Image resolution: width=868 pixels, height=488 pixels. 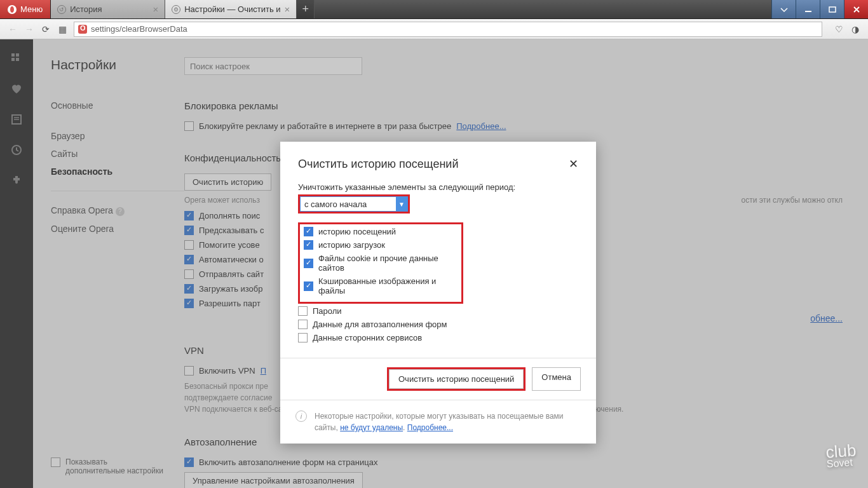 What do you see at coordinates (448, 29) in the screenshot?
I see `address-bar: settings/clearBrowserData` at bounding box center [448, 29].